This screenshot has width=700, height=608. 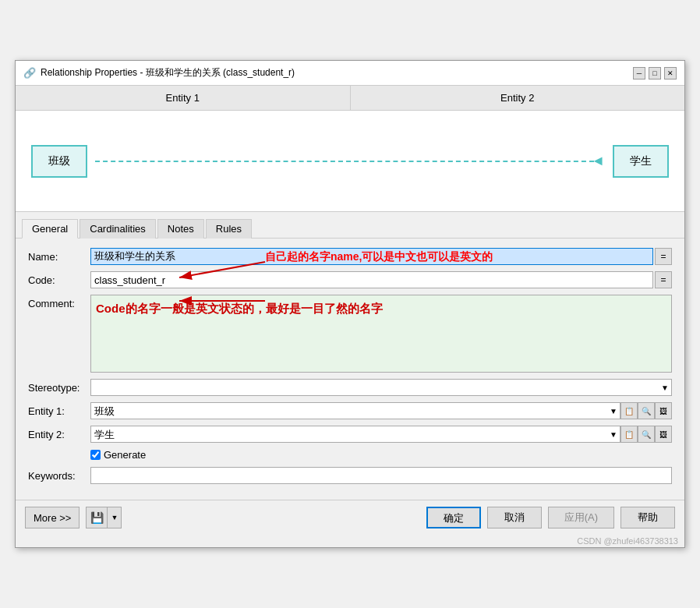 What do you see at coordinates (381, 387) in the screenshot?
I see `stereotype-select` at bounding box center [381, 387].